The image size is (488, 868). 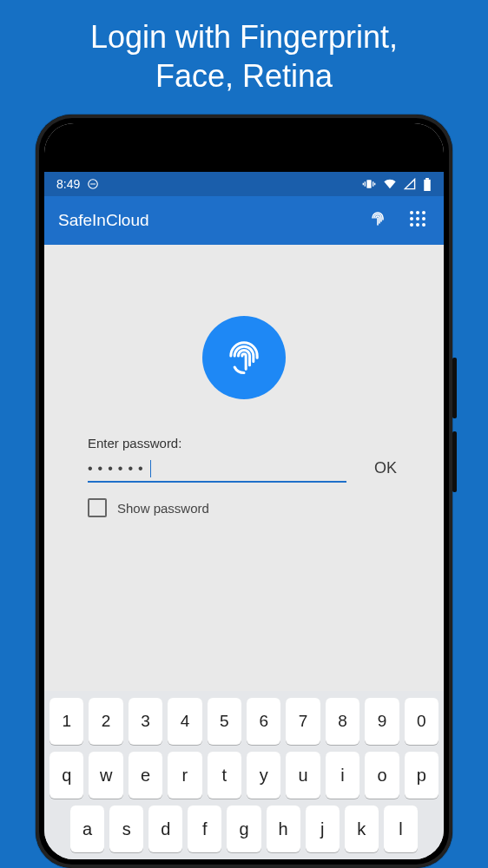 What do you see at coordinates (217, 471) in the screenshot?
I see `password-input: ••••••` at bounding box center [217, 471].